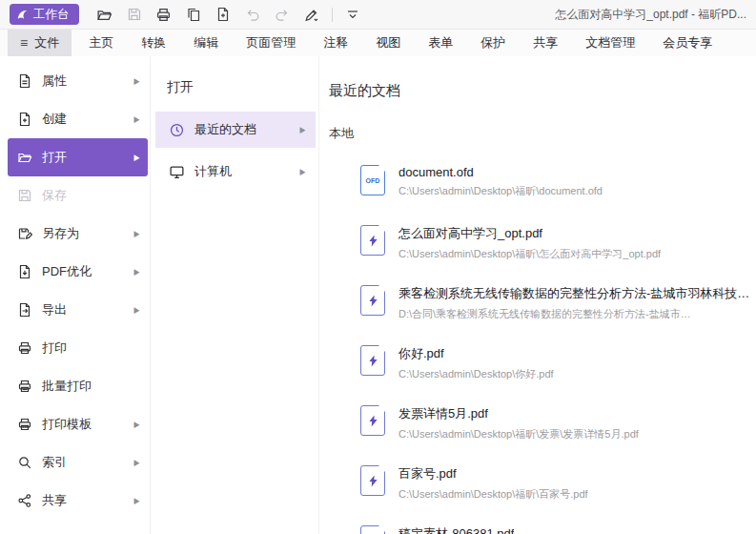 The width and height of the screenshot is (756, 534). I want to click on menu-bar: ≡ 文件 主页 转换 编辑 页面管理 注释 视图 表单 保护 共享 文档管理 会…, so click(378, 44).